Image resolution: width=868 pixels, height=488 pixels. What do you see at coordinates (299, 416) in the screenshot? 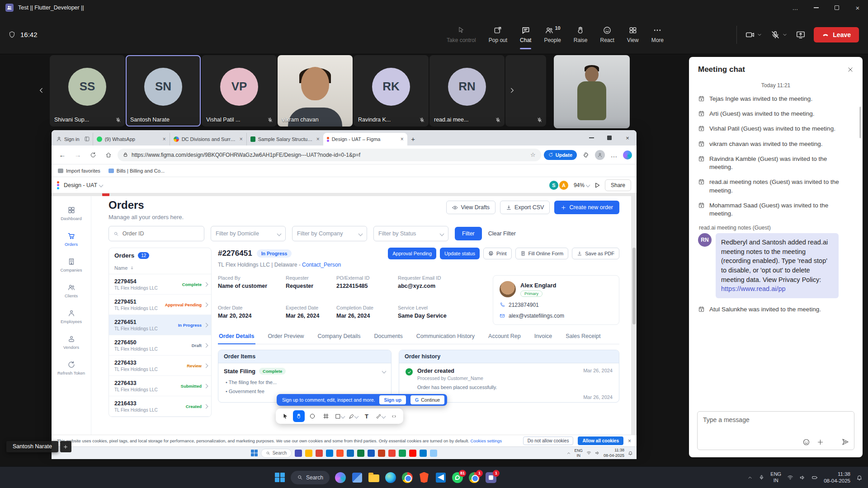
I see `hand-tool-active` at bounding box center [299, 416].